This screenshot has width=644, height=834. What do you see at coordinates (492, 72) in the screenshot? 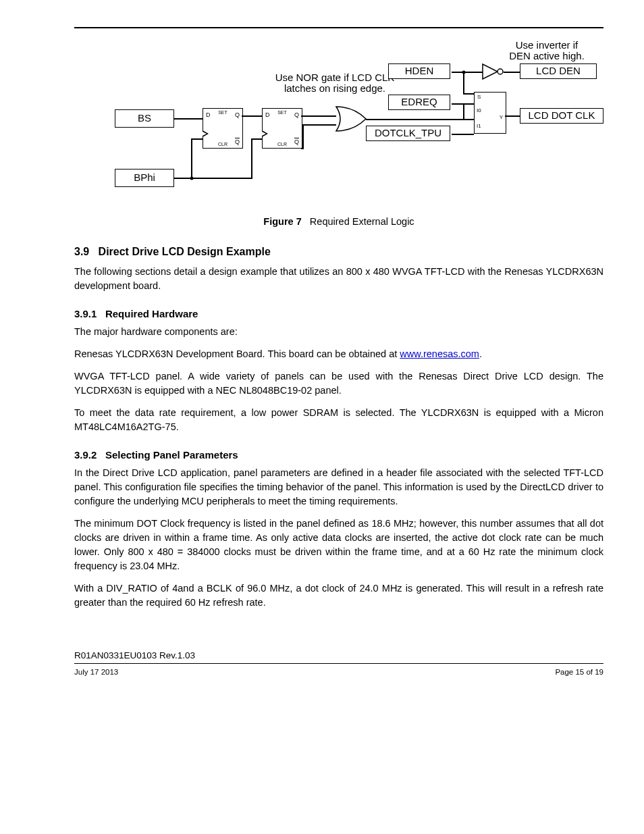
I see `inverter-icon` at bounding box center [492, 72].